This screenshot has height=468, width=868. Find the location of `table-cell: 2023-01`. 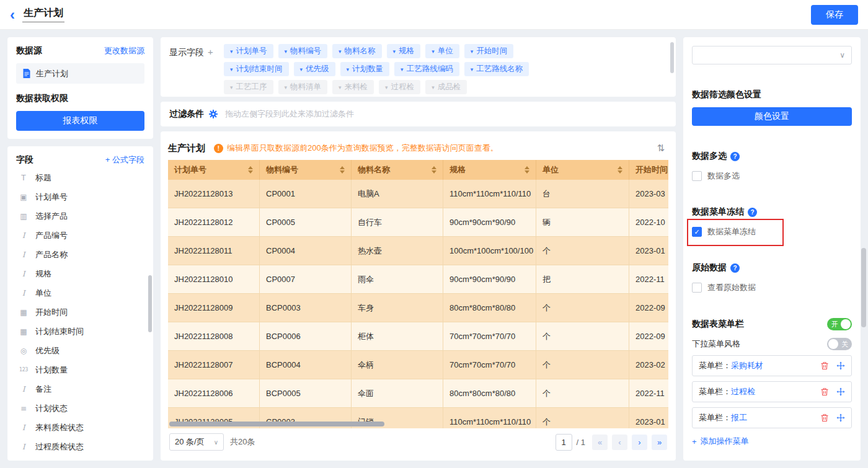

table-cell: 2023-01 is located at coordinates (649, 418).